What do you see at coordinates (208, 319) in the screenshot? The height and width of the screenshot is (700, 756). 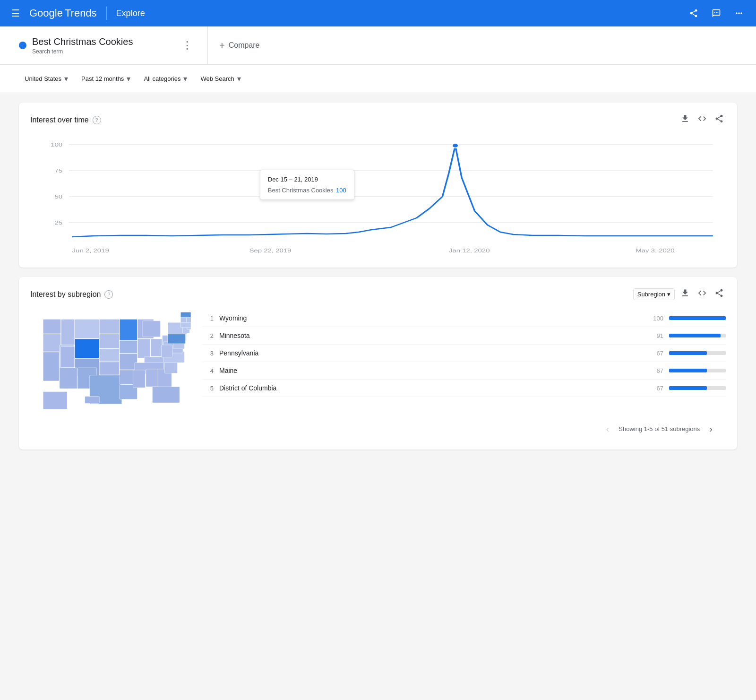 I see `subregion-rank: 1` at bounding box center [208, 319].